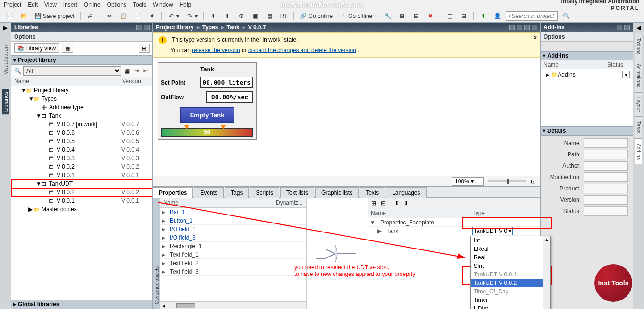 The height and width of the screenshot is (309, 644). I want to click on library-view-button: 📚 Library view, so click(37, 48).